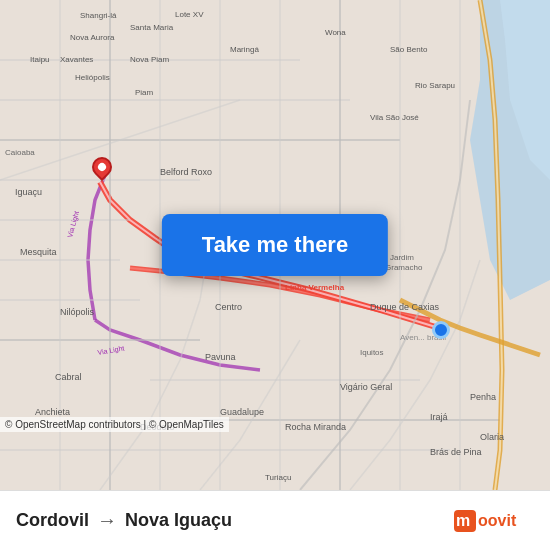 The image size is (550, 550). What do you see at coordinates (483, 397) in the screenshot?
I see `svg-text: Penha` at bounding box center [483, 397].